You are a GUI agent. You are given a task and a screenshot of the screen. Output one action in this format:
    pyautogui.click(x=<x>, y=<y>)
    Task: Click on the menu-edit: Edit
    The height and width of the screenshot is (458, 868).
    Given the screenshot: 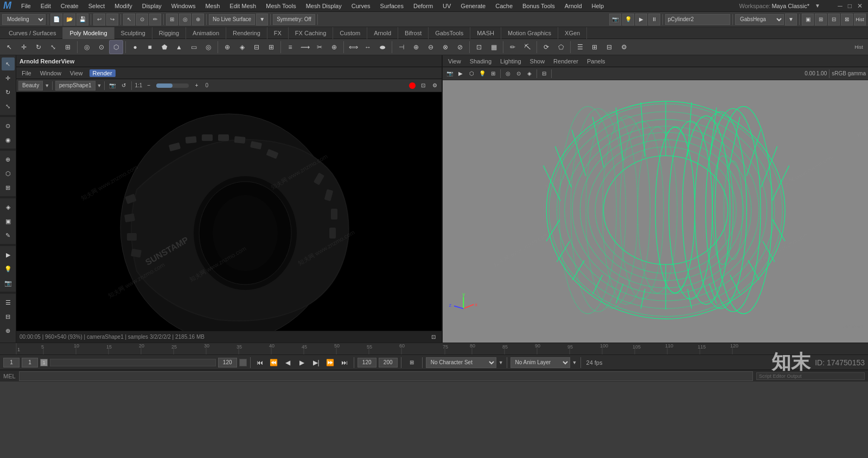 What is the action you would take?
    pyautogui.click(x=46, y=6)
    